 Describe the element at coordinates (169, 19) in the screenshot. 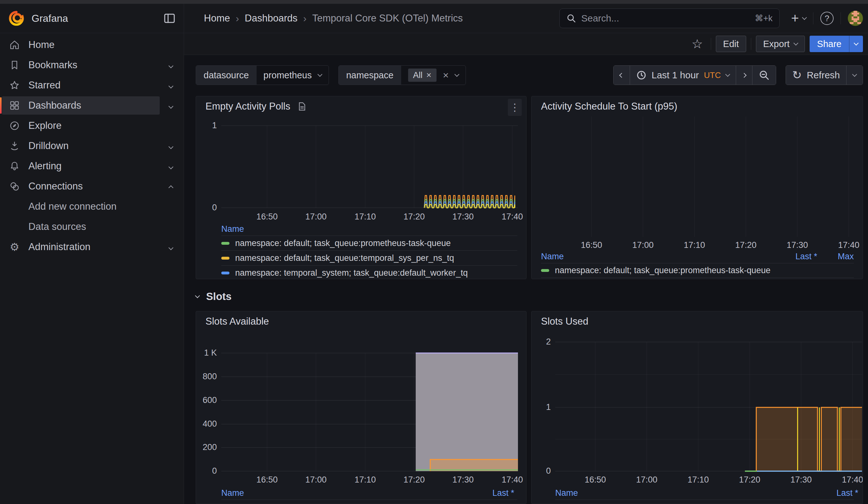

I see `dock-sidebar-icon` at that location.